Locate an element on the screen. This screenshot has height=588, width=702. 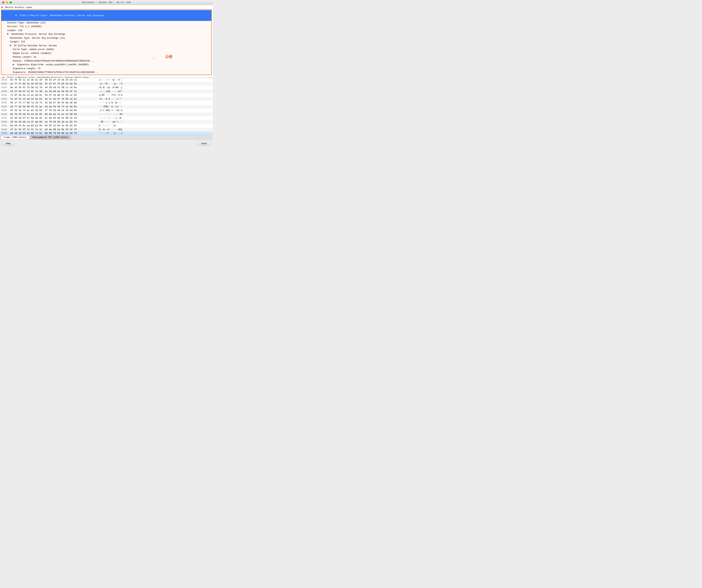
pubkey-length-row: Pubkey Length: 32 is located at coordinates (106, 57).